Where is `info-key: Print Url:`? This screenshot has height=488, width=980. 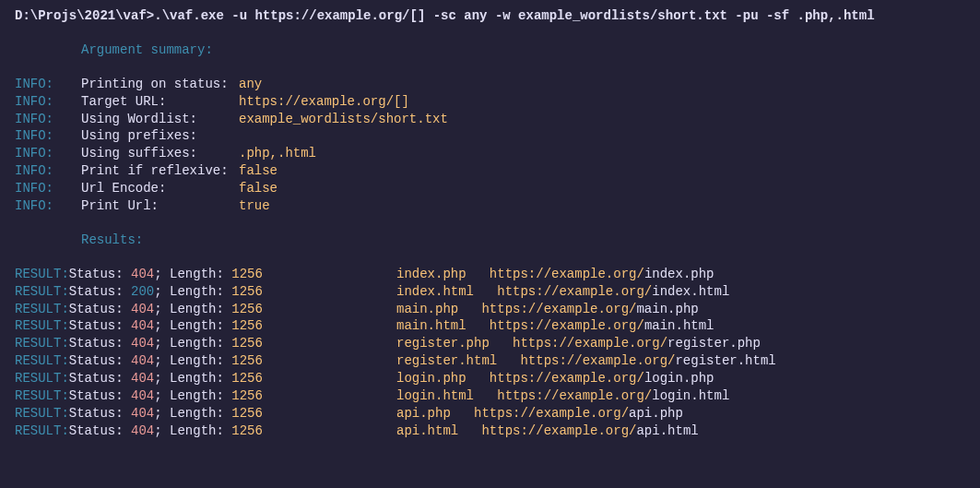 info-key: Print Url: is located at coordinates (160, 207).